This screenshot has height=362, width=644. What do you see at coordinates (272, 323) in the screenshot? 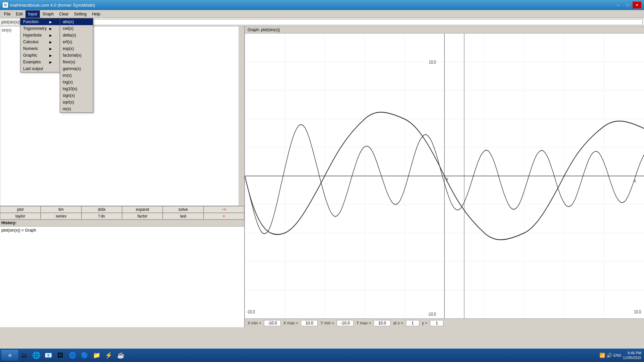
I see `xmin-input` at bounding box center [272, 323].